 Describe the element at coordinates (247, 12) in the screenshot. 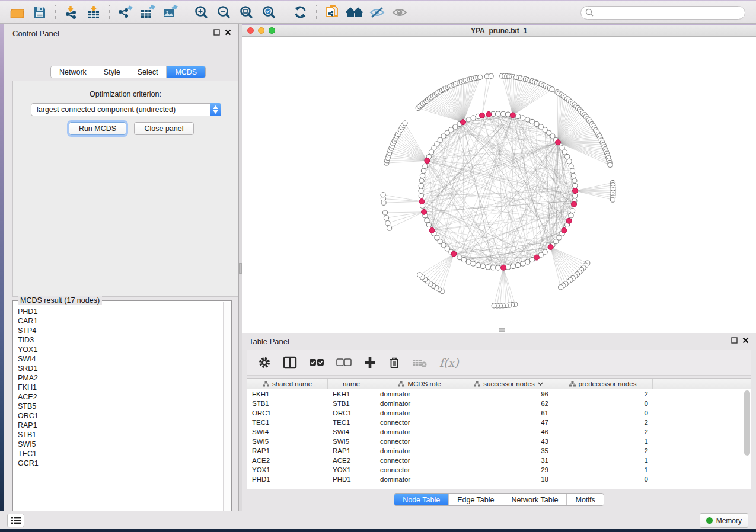

I see `zoom-fit-icon` at that location.